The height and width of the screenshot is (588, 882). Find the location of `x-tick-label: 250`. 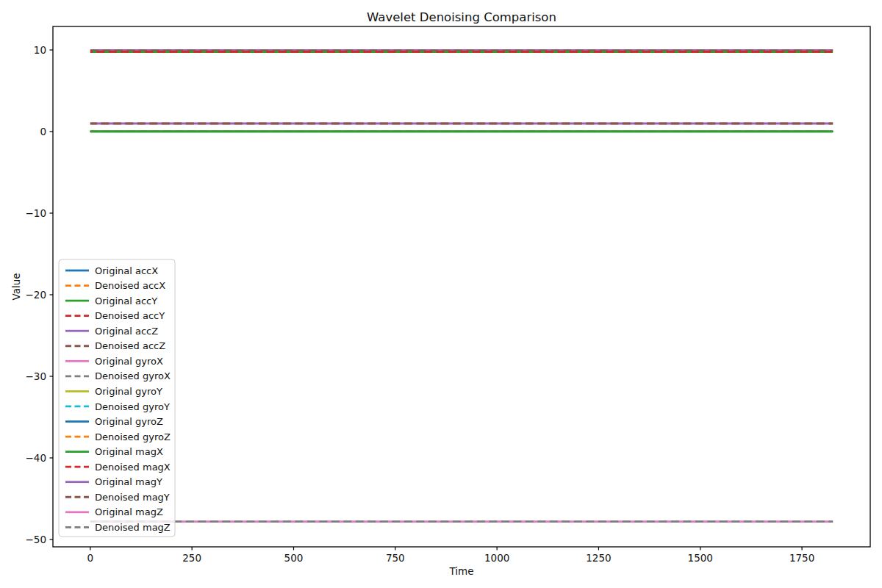

x-tick-label: 250 is located at coordinates (192, 558).